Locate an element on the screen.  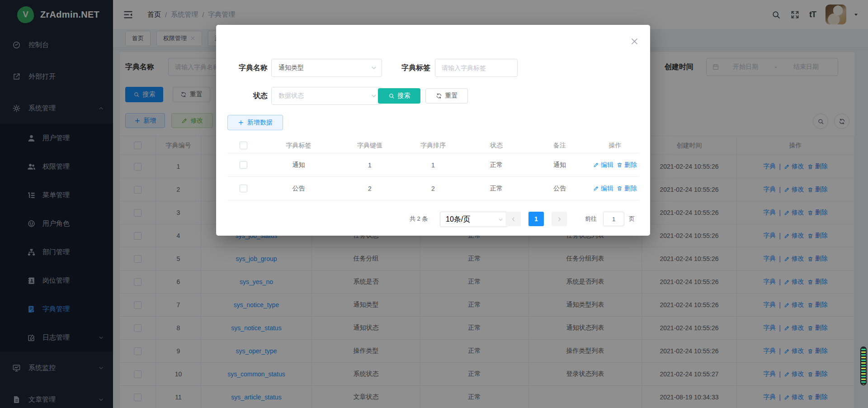
select-all-checkbox is located at coordinates (243, 146).